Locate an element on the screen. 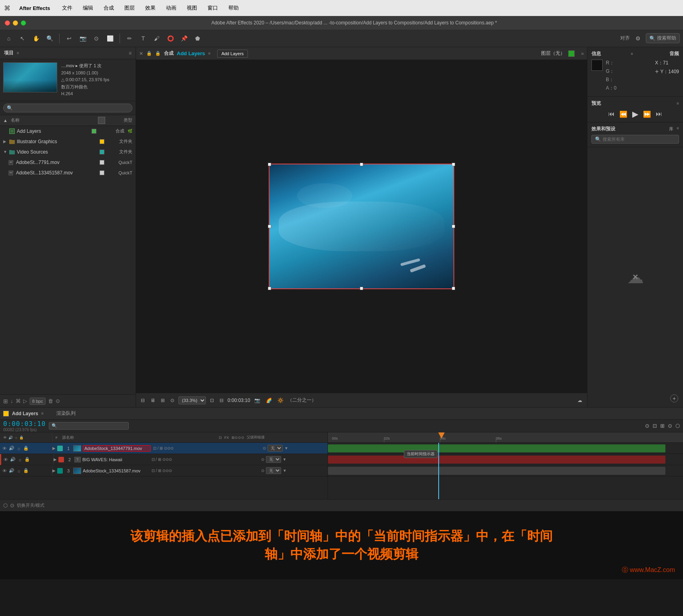  project-menu-icon: ≡ is located at coordinates (130, 53).